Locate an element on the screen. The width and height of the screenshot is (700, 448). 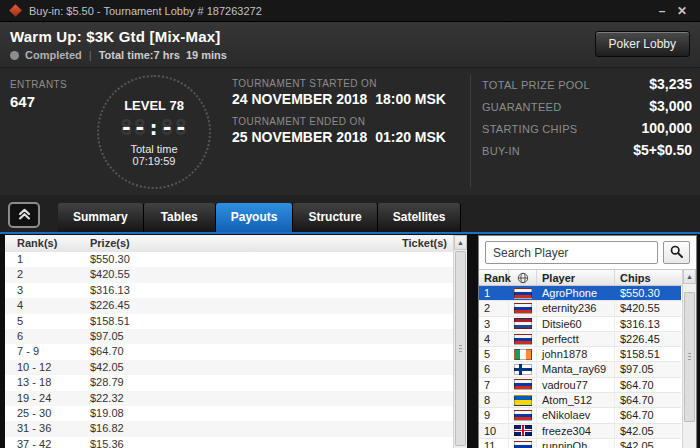
close-button: ✕ is located at coordinates (682, 11).